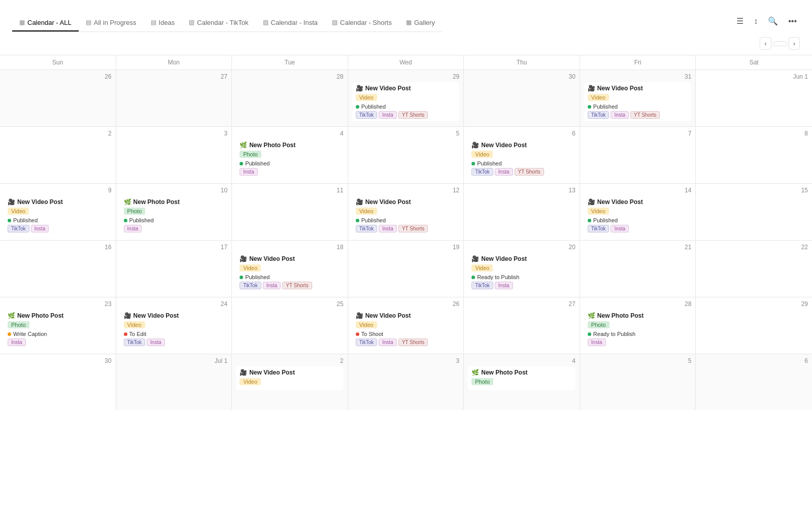 The width and height of the screenshot is (812, 507). What do you see at coordinates (522, 272) in the screenshot?
I see `event-card-3-4-0: 🎥 New Video Post Video Ready to Publish …` at bounding box center [522, 272].